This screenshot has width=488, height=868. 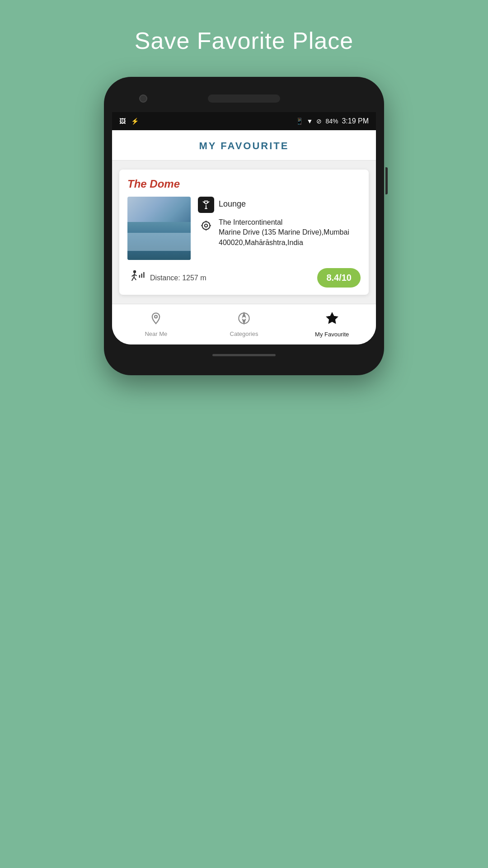 What do you see at coordinates (244, 41) in the screenshot?
I see `page-background-title: Save Favorite Place` at bounding box center [244, 41].